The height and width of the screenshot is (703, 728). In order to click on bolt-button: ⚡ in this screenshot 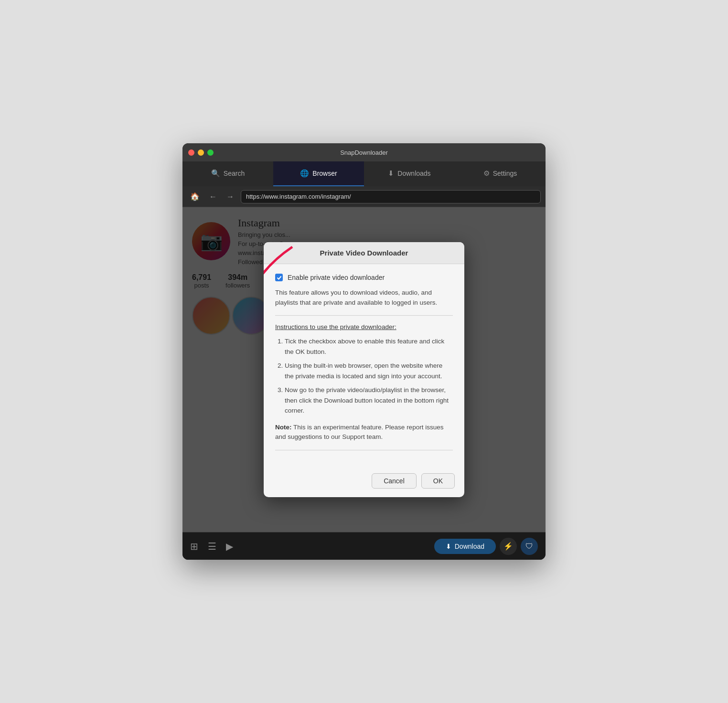, I will do `click(508, 546)`.